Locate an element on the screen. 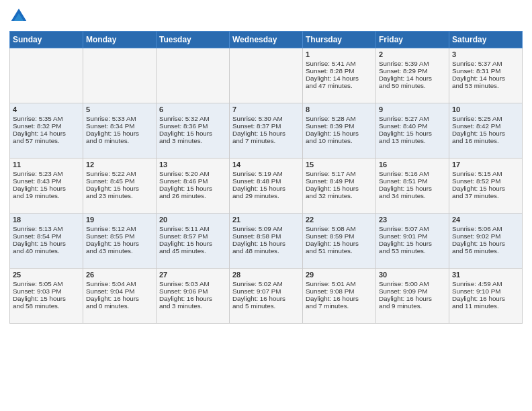  day-info: and 45 minutes. is located at coordinates (193, 251).